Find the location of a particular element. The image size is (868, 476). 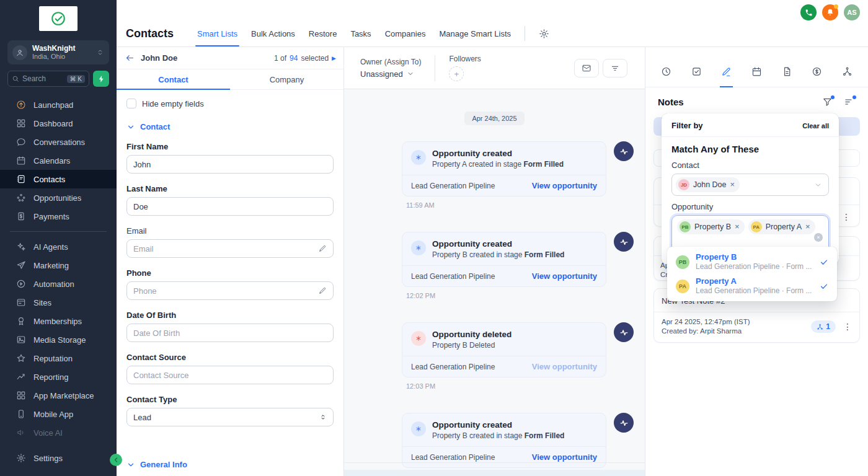

tab-tasks: Tasks is located at coordinates (361, 33).